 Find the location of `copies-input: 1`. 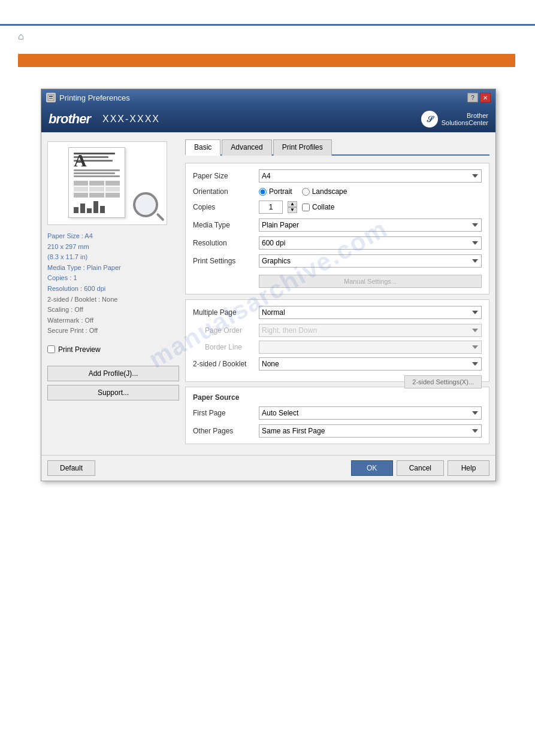

copies-input: 1 is located at coordinates (271, 207).